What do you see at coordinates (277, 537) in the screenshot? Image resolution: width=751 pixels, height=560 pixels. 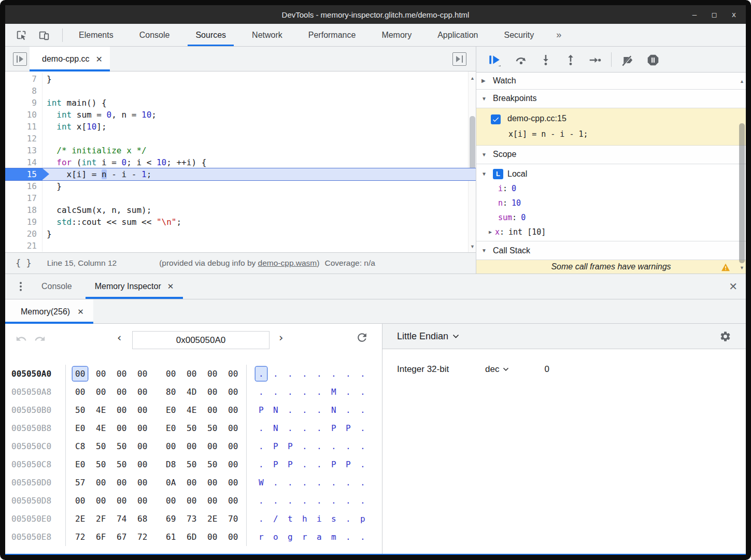 I see `ascii-char: o` at bounding box center [277, 537].